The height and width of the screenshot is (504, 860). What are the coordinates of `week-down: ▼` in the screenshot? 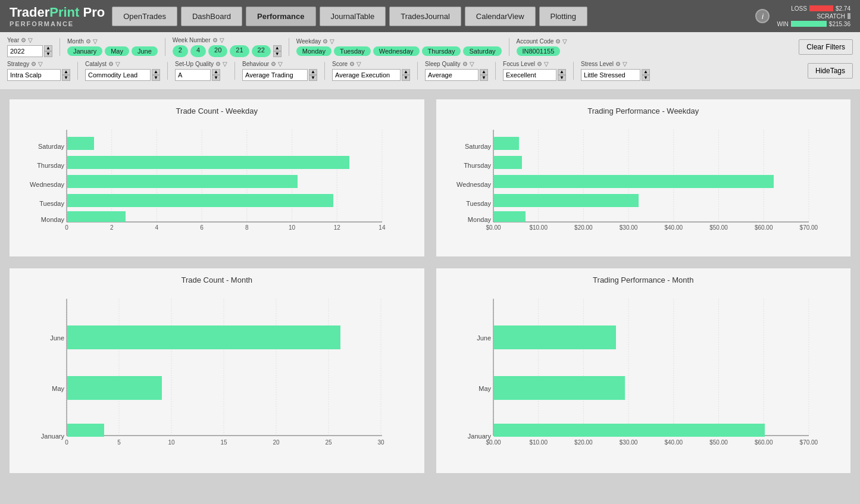 It's located at (277, 54).